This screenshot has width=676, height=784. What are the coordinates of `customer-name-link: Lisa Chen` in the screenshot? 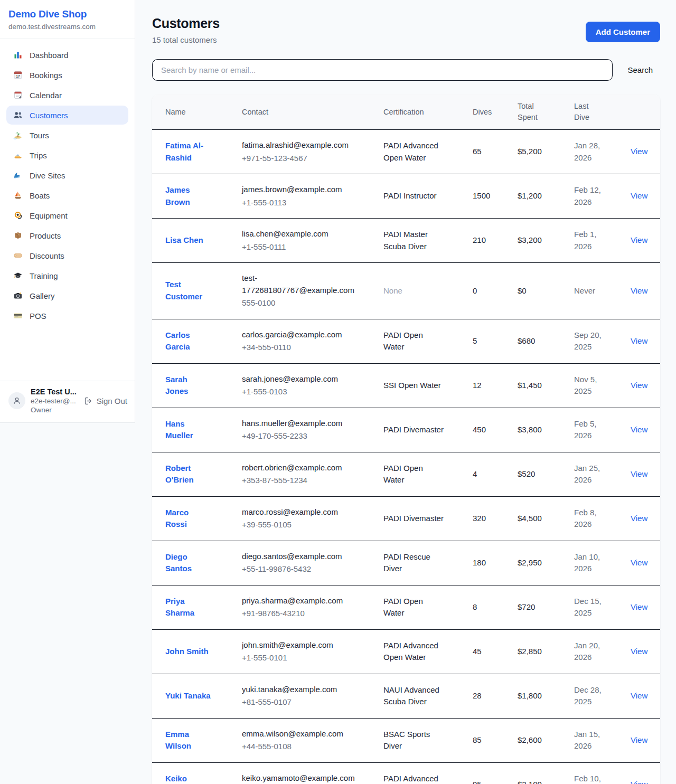 It's located at (184, 241).